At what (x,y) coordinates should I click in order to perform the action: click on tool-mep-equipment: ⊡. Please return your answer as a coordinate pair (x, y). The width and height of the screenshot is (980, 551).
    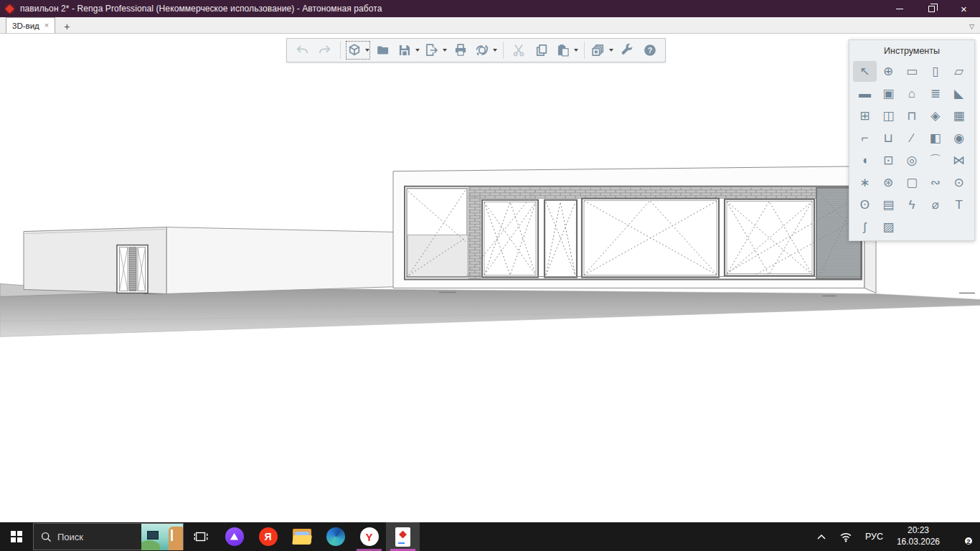
    Looking at the image, I should click on (888, 161).